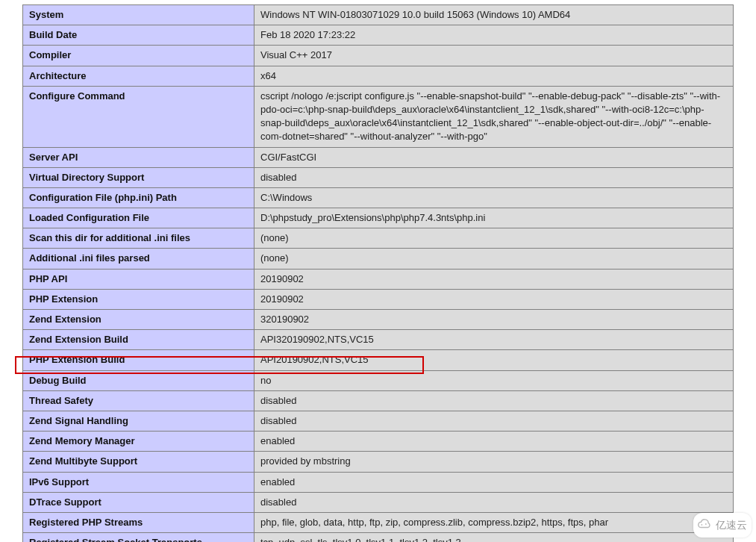 This screenshot has height=542, width=756. What do you see at coordinates (494, 76) in the screenshot?
I see `row-value: x64` at bounding box center [494, 76].